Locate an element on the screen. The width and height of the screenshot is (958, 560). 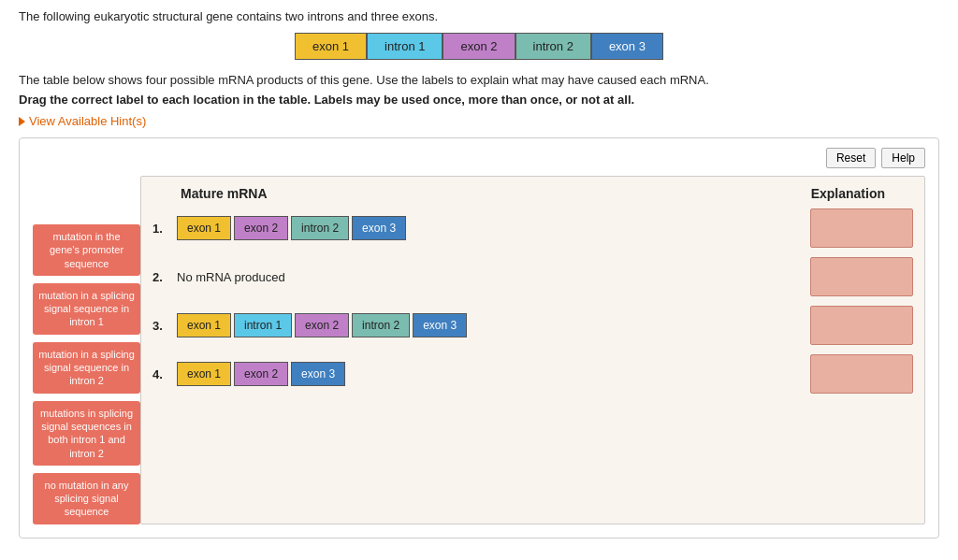
drag-instruction: Drag the correct label to each location … is located at coordinates (479, 99).